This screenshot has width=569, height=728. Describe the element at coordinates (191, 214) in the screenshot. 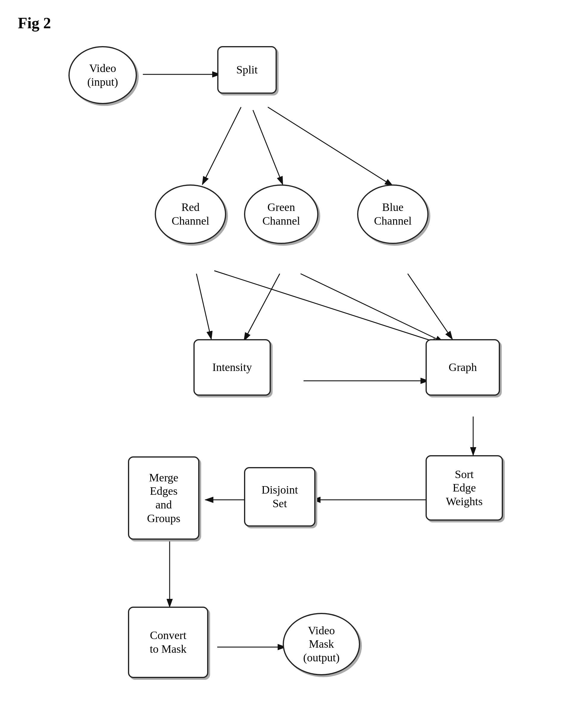

I see `red-channel-node: Red Channel` at that location.